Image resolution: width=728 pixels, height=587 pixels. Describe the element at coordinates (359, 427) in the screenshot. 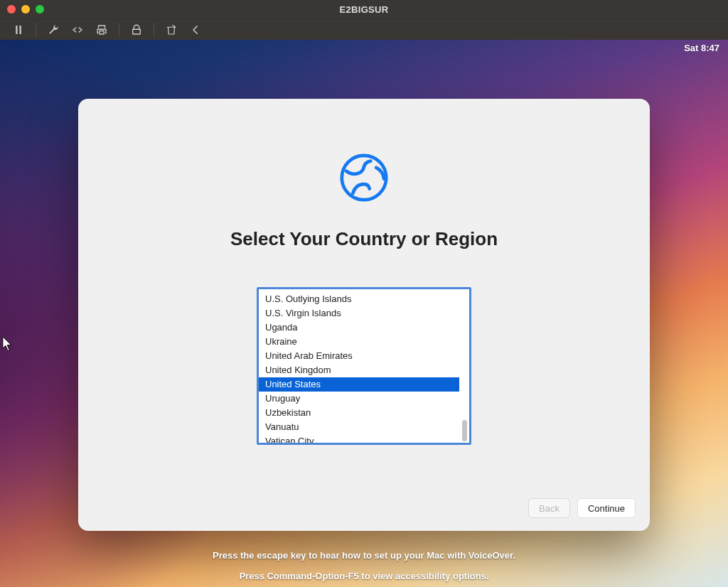

I see `country-option: Vanuatu` at that location.